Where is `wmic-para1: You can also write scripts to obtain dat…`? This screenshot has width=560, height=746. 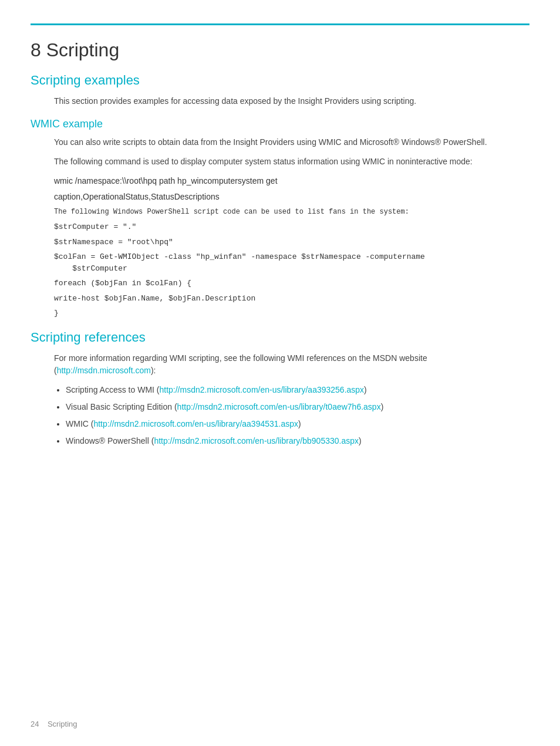 wmic-para1: You can also write scripts to obtain dat… is located at coordinates (292, 142).